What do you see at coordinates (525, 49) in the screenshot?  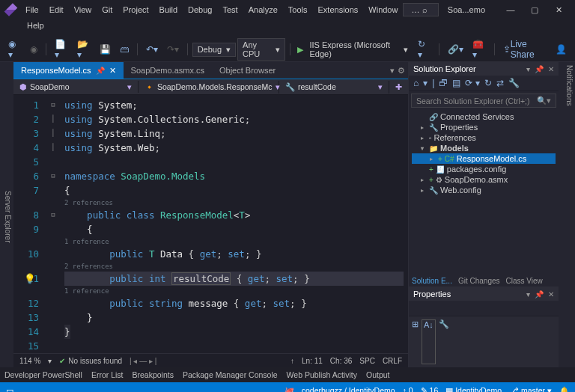 I see `liveshare-button: ⇪ Live Share` at bounding box center [525, 49].